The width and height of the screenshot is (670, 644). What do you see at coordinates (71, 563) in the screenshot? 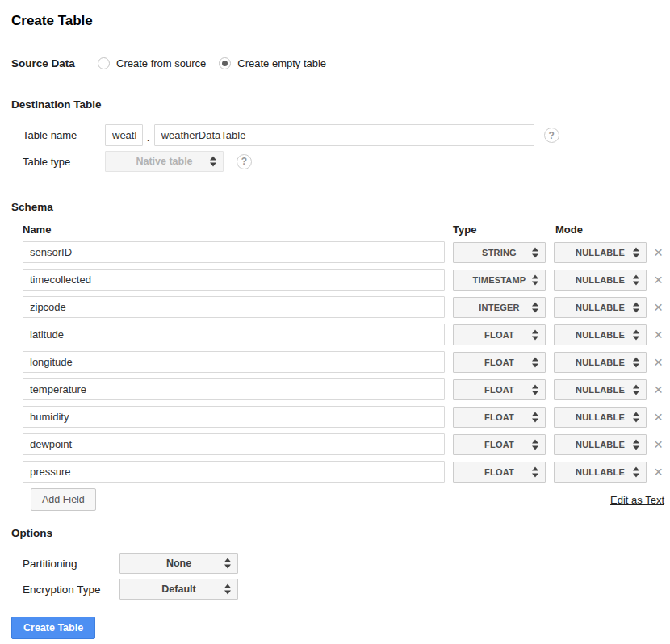
I see `partitioning-label: Partitioning` at bounding box center [71, 563].